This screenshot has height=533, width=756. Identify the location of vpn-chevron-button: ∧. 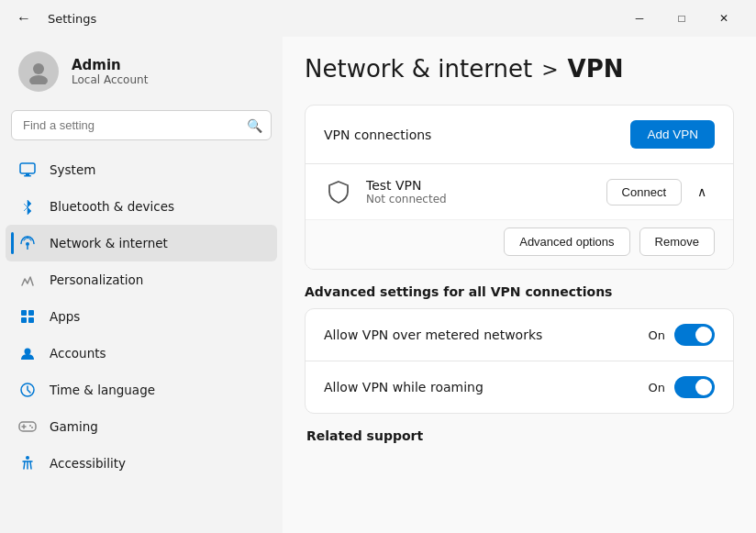
(702, 192).